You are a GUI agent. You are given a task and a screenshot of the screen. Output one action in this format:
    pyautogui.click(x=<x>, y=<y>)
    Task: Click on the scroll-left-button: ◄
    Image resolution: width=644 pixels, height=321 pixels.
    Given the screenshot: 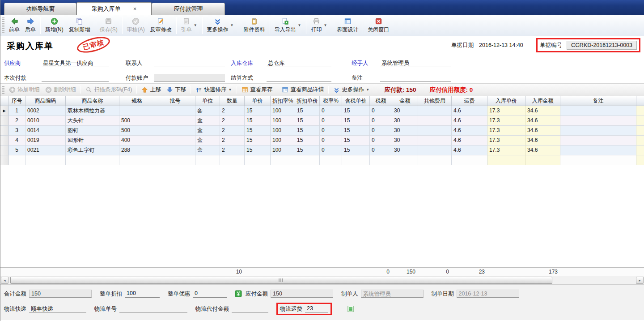 What is the action you would take?
    pyautogui.click(x=4, y=280)
    